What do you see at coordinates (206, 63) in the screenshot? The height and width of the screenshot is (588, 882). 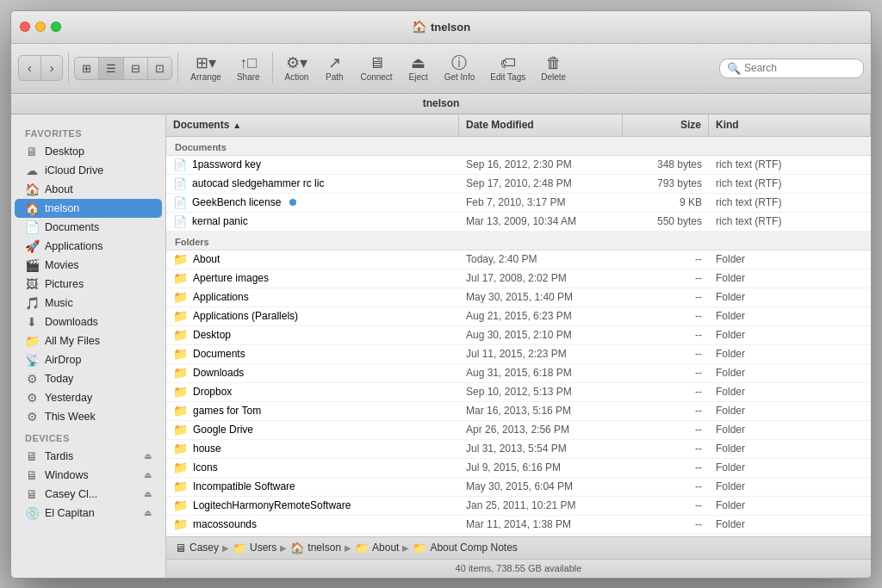 I see `arrange-icon: ⊞▾` at bounding box center [206, 63].